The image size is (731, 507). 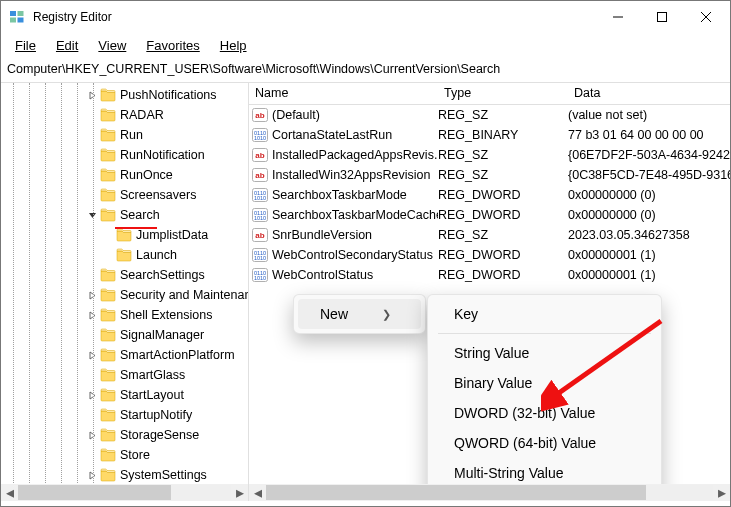 What do you see at coordinates (124, 295) in the screenshot?
I see `tree-node: Security and Maintenance` at bounding box center [124, 295].